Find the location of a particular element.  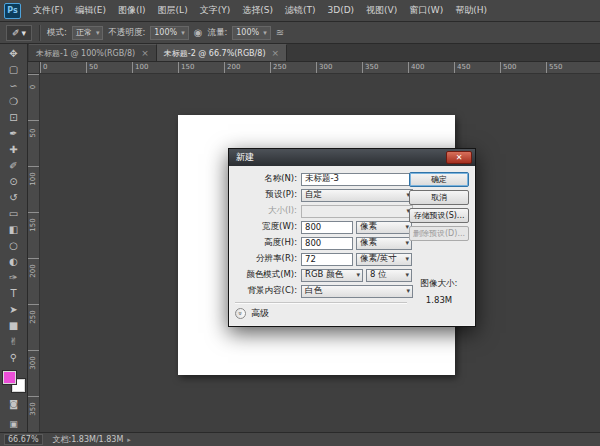

options-separator is located at coordinates (40, 33).